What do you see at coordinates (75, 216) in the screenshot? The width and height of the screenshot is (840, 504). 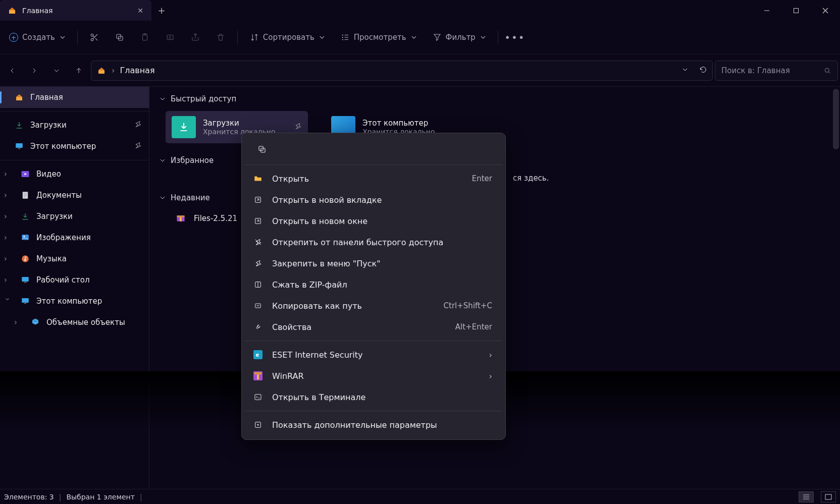 I see `sidebar-item-downloads: › Загрузки` at bounding box center [75, 216].